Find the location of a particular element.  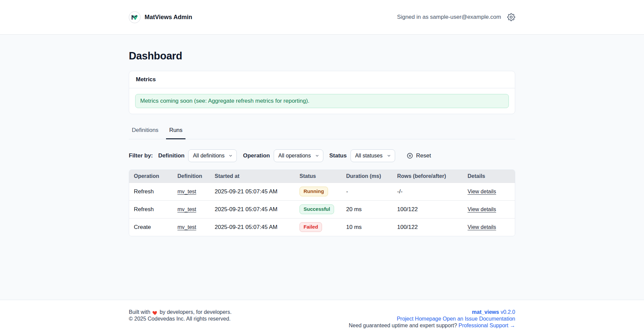

run-duration: 20 ms is located at coordinates (367, 209).